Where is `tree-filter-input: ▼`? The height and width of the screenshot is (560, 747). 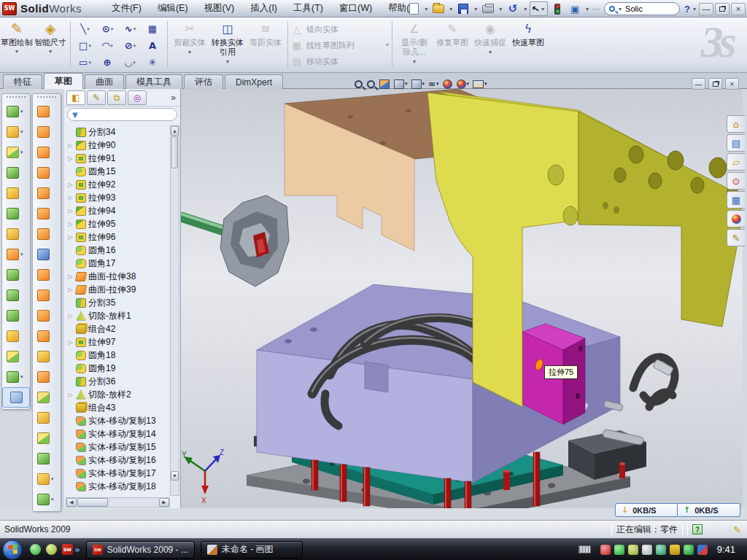 tree-filter-input: ▼ is located at coordinates (123, 114).